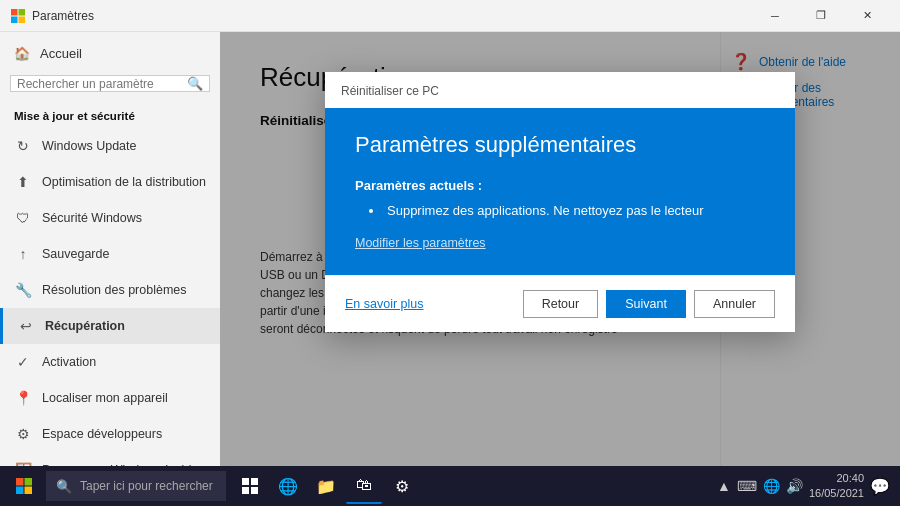  I want to click on recovery-icon: ↩, so click(26, 326).